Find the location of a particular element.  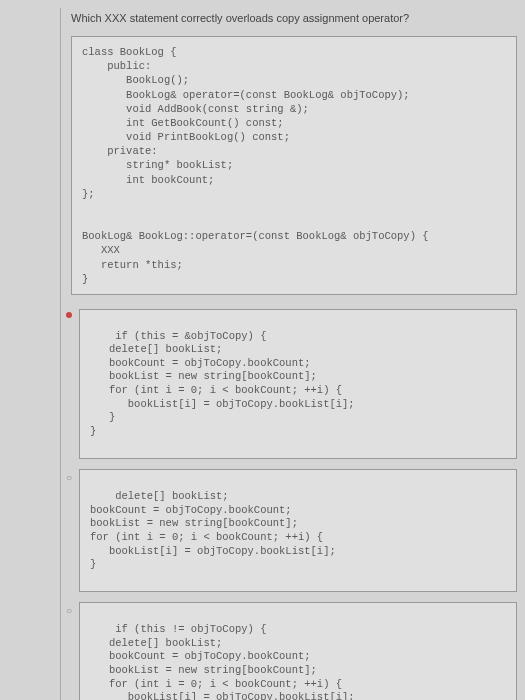

option-code: delete[] bookList; bookCount = objToCopy… is located at coordinates (213, 530).